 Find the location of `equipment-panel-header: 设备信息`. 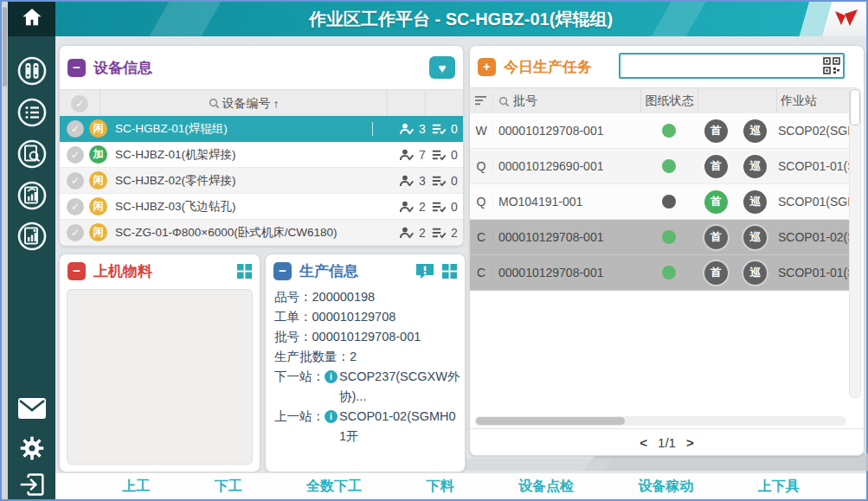

equipment-panel-header: 设备信息 is located at coordinates (261, 67).